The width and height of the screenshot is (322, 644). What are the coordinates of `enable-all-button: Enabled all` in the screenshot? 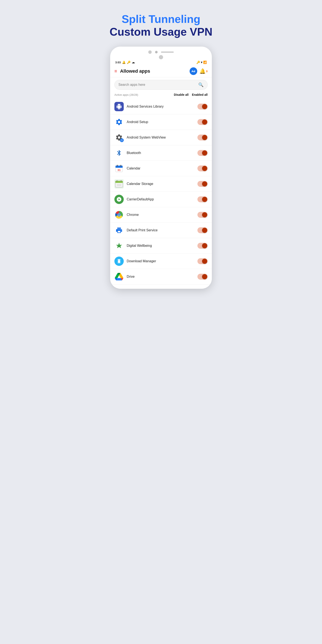 It's located at (200, 95).